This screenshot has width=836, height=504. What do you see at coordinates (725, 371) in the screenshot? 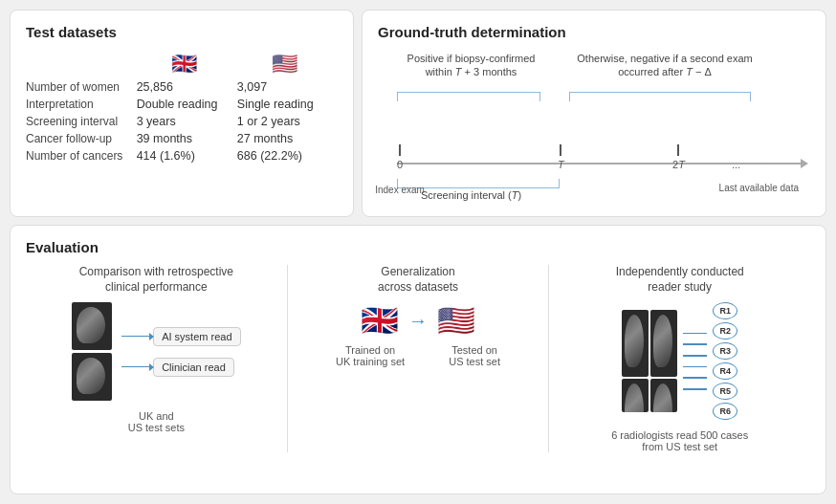
I see `reader-bubble: R4` at bounding box center [725, 371].